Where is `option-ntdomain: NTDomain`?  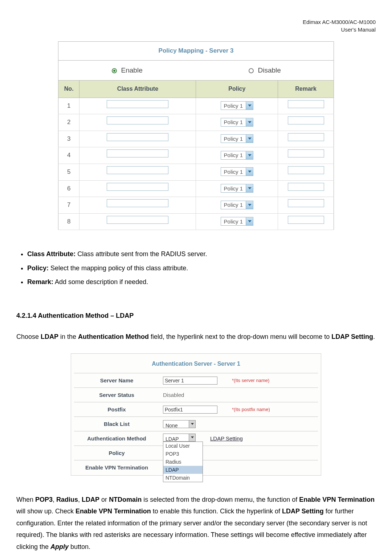 option-ntdomain: NTDomain is located at coordinates (183, 478).